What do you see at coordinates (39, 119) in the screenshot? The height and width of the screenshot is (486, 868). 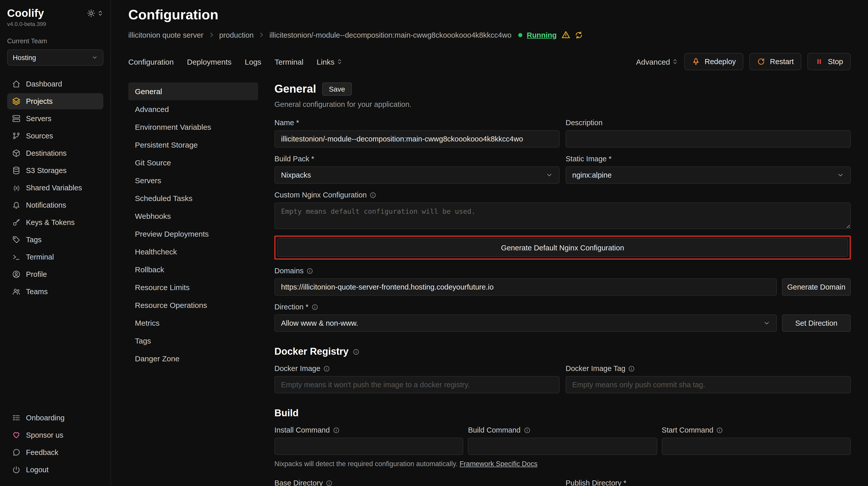 I see `sidebar-item-label: Servers` at bounding box center [39, 119].